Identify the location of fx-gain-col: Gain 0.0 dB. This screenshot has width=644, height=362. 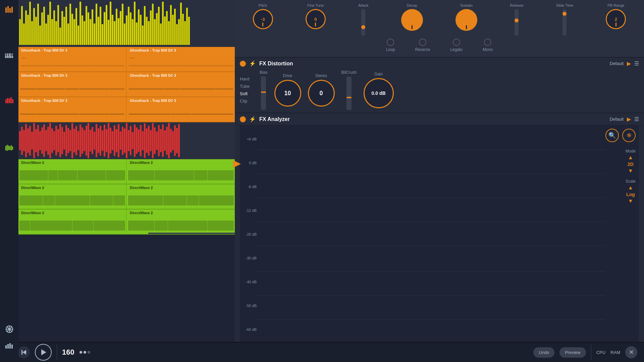
(379, 90).